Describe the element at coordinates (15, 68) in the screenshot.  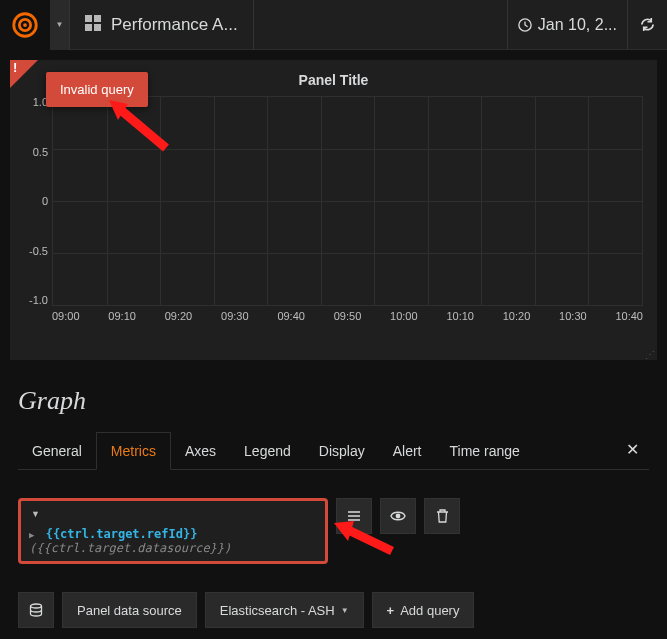
I see `exclamation-icon: !` at that location.